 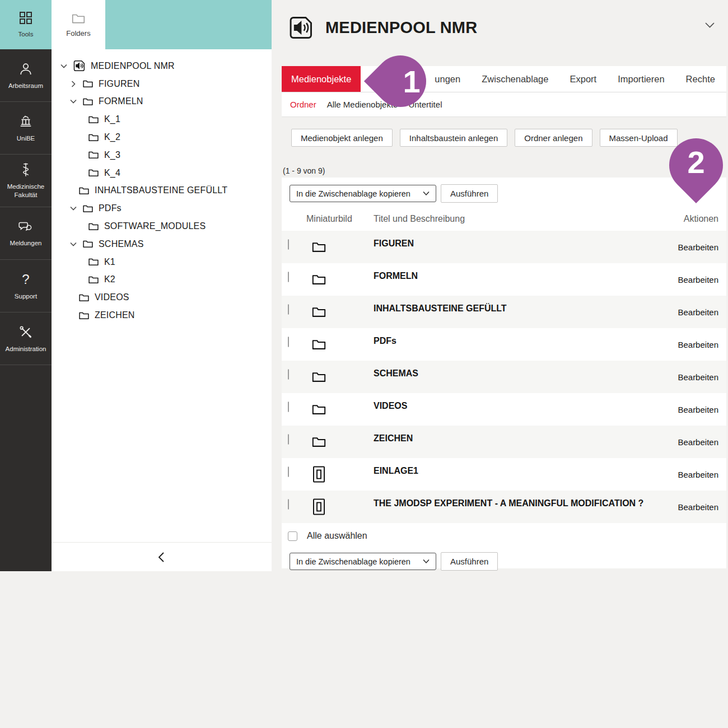 I want to click on create-button: Inhaltsbaustein anlegen, so click(x=454, y=138).